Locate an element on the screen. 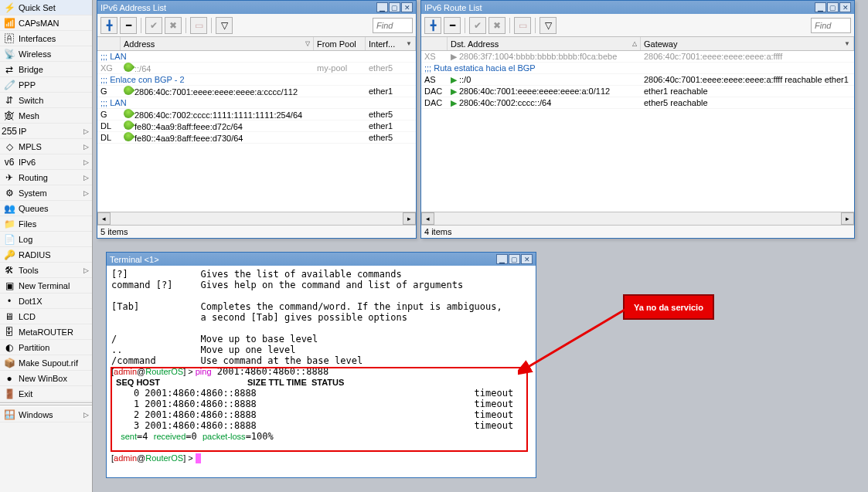 The width and height of the screenshot is (868, 492). titlebar: IPv6 Address List ▁ ▢ ✕ is located at coordinates (257, 8).